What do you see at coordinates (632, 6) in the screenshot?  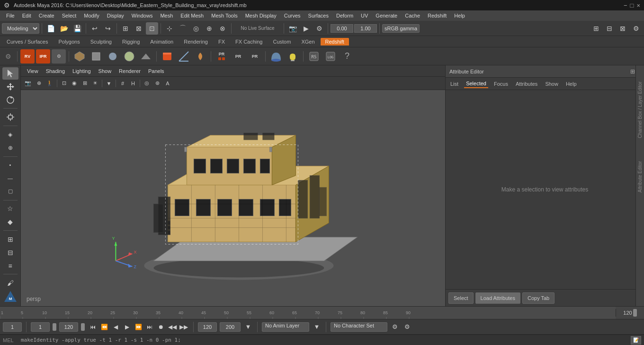 I see `maximize-button: □` at bounding box center [632, 6].